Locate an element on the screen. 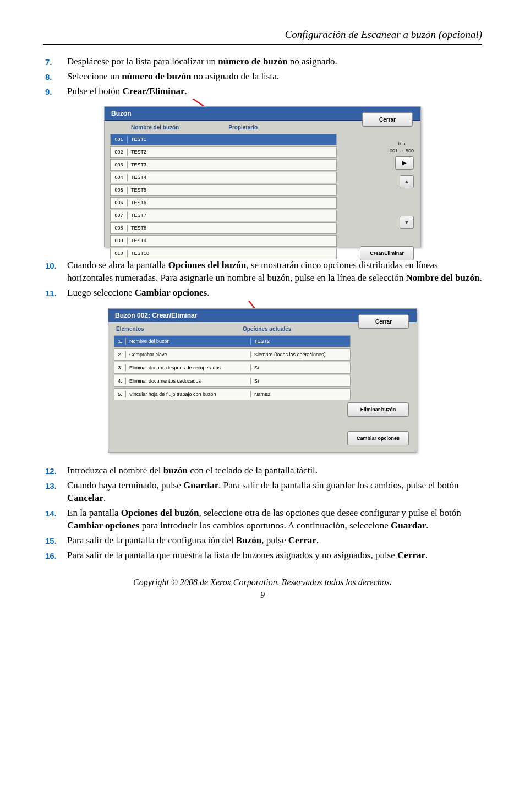 This screenshot has height=812, width=525. steps-list-1: 7.Desplácese por la lista para localizar… is located at coordinates (262, 77).